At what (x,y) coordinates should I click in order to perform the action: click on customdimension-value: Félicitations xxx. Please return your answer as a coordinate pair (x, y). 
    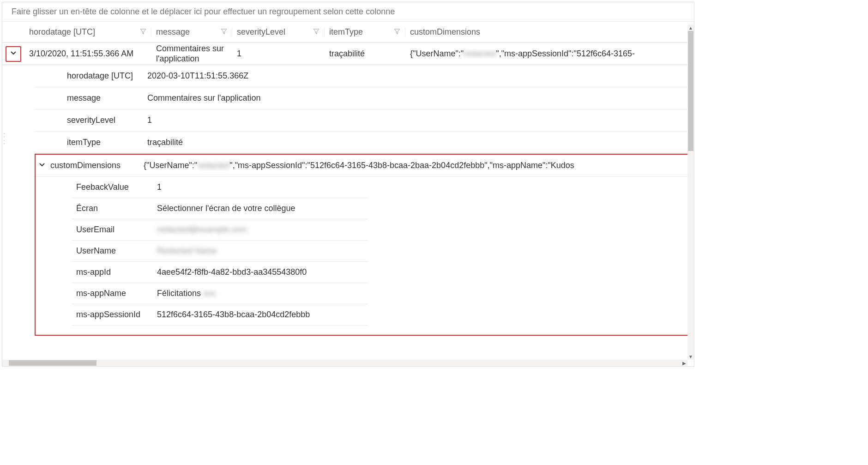
    Looking at the image, I should click on (260, 294).